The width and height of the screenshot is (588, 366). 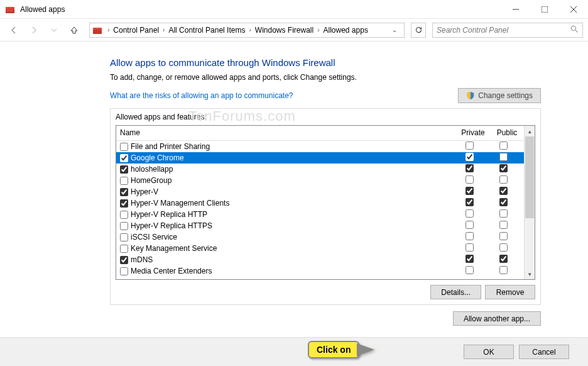 I want to click on breadcrumb-item: Allowed apps, so click(x=346, y=30).